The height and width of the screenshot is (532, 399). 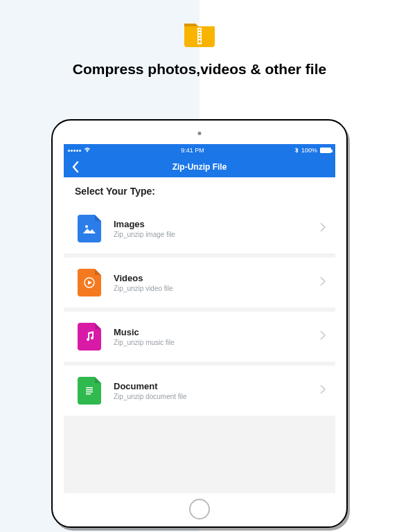 What do you see at coordinates (200, 69) in the screenshot?
I see `hero-title: Compress photos,videos & other file` at bounding box center [200, 69].